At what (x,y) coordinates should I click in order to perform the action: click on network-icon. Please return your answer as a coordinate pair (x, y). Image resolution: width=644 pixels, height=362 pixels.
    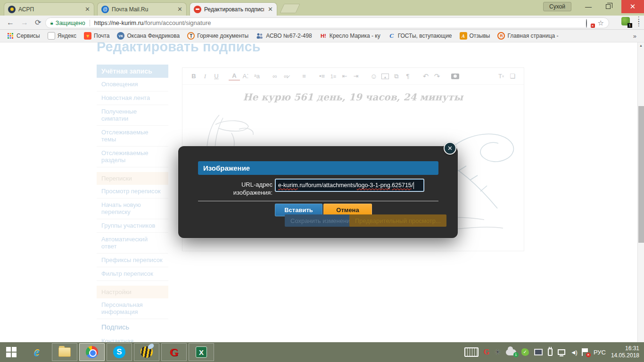
    Looking at the image, I should click on (561, 352).